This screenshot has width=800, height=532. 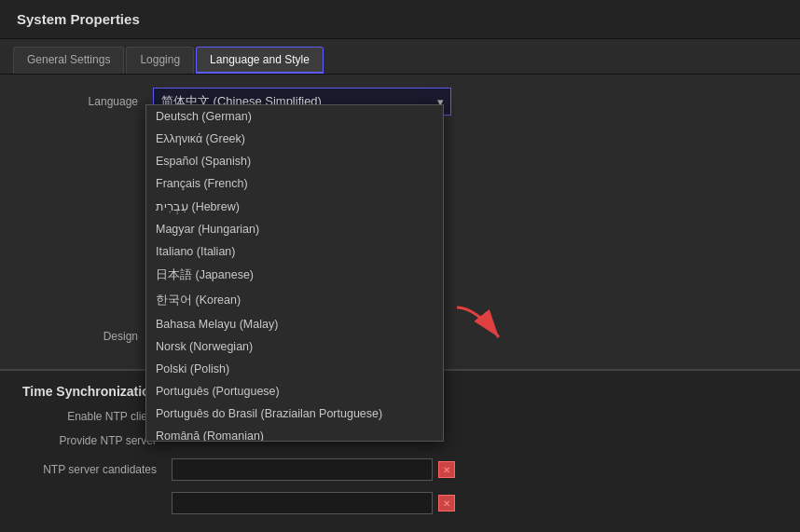 I want to click on ntp-candidates-row: NTP server candidates ✕, so click(x=400, y=470).